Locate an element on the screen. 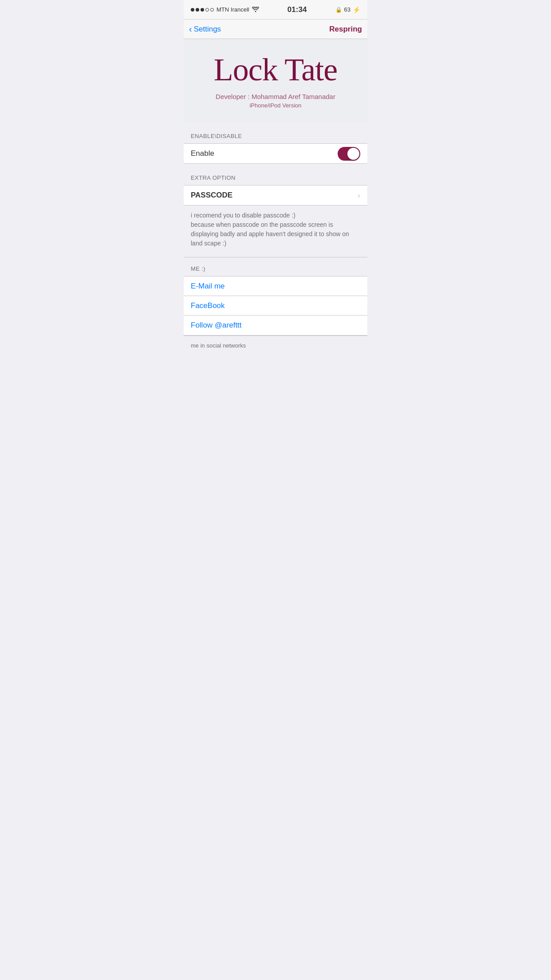 The height and width of the screenshot is (980, 551). follow-label: Follow @arefttt is located at coordinates (216, 325).